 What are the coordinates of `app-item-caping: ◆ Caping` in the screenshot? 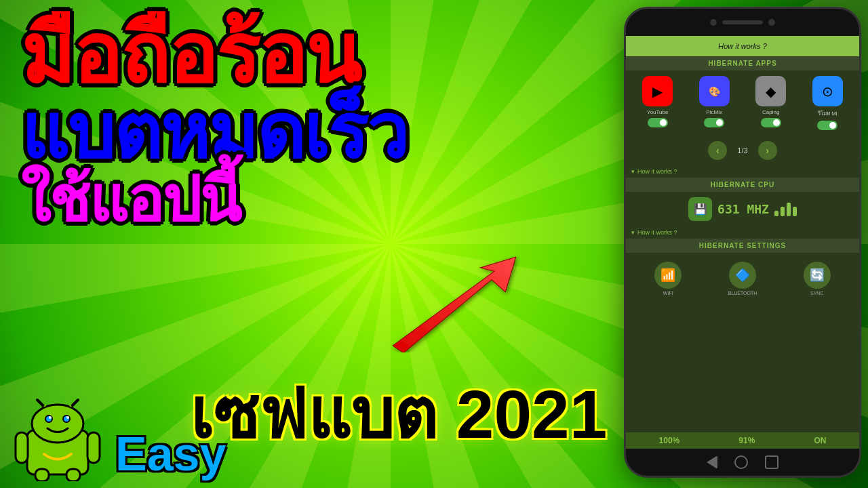 It's located at (770, 103).